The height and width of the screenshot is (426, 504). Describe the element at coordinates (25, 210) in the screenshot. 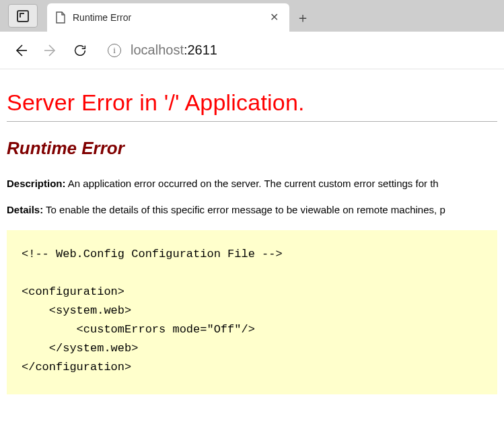

I see `details-label: Details:` at that location.